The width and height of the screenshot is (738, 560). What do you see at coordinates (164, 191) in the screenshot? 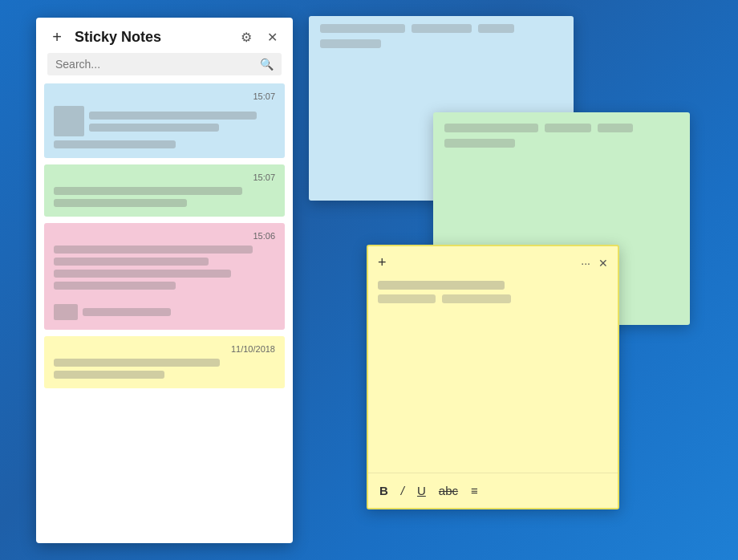
I see `note-card-green: 15:07` at bounding box center [164, 191].